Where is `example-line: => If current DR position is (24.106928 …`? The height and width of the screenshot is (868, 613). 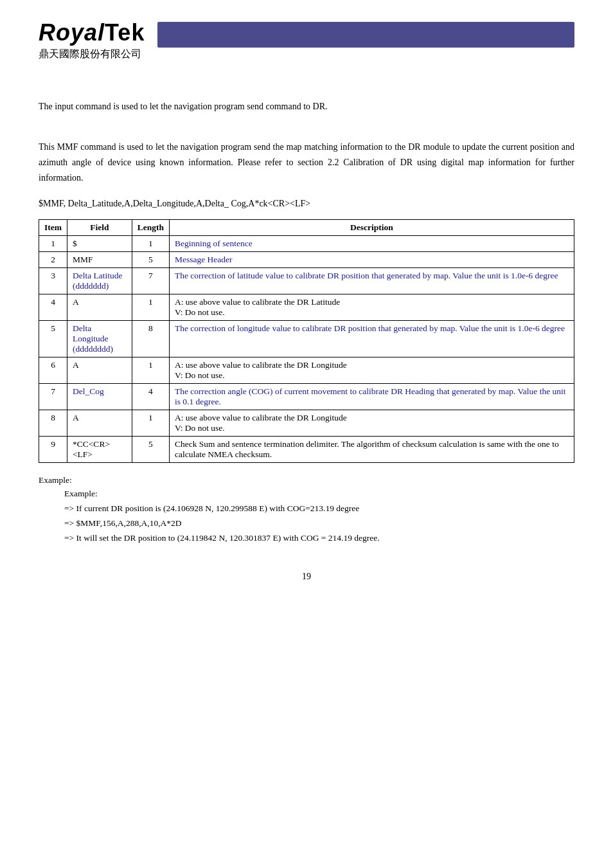 example-line: => If current DR position is (24.106928 … is located at coordinates (319, 509).